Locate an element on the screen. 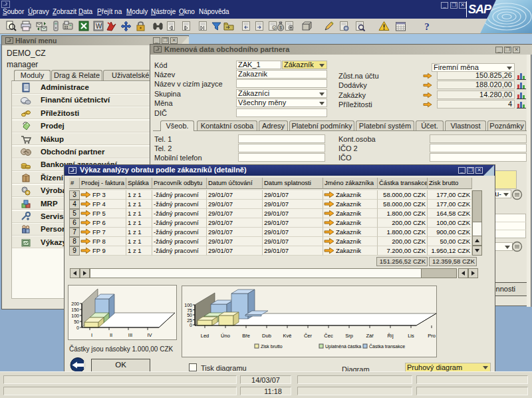 This screenshot has height=398, width=532. svg-text: 75 is located at coordinates (190, 310).